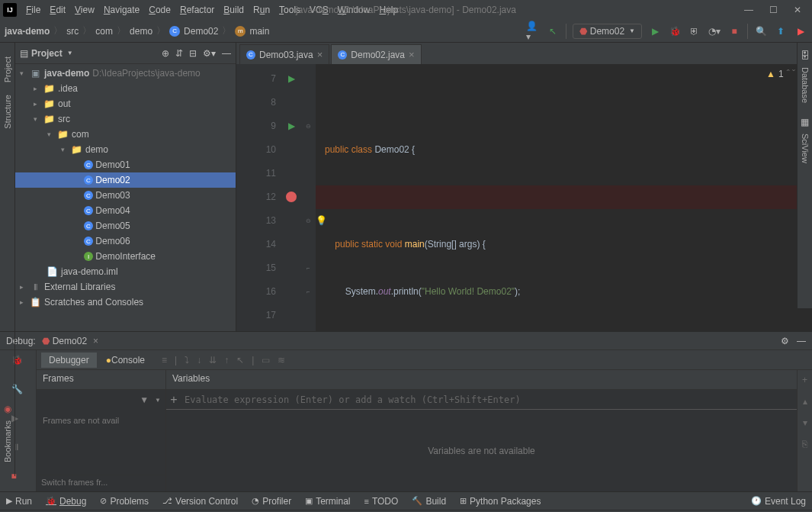 The width and height of the screenshot is (812, 512). What do you see at coordinates (805, 423) in the screenshot?
I see `nav-down-icon: ▾` at bounding box center [805, 423].